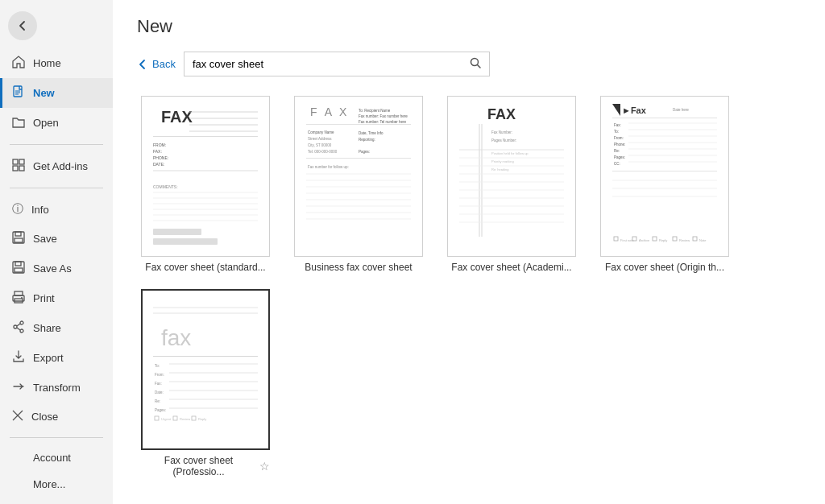 The width and height of the screenshot is (825, 504). I want to click on template-card-business: F A X To: Recipient Name Fax number: Fax…, so click(359, 184).